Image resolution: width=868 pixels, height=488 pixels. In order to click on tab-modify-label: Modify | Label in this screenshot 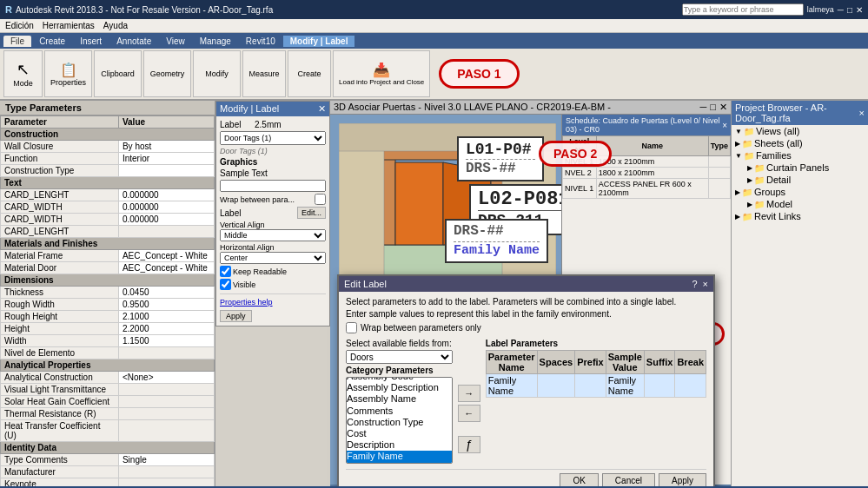, I will do `click(320, 42)`.